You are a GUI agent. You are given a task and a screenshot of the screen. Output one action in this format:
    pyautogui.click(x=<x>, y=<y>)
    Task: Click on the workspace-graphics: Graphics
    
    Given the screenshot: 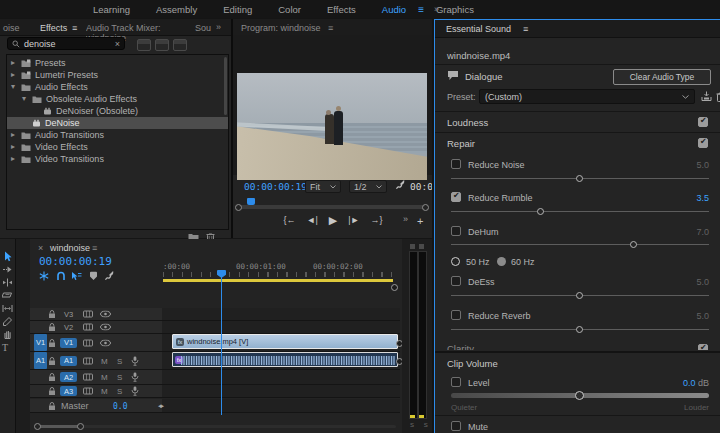 What is the action you would take?
    pyautogui.click(x=455, y=10)
    